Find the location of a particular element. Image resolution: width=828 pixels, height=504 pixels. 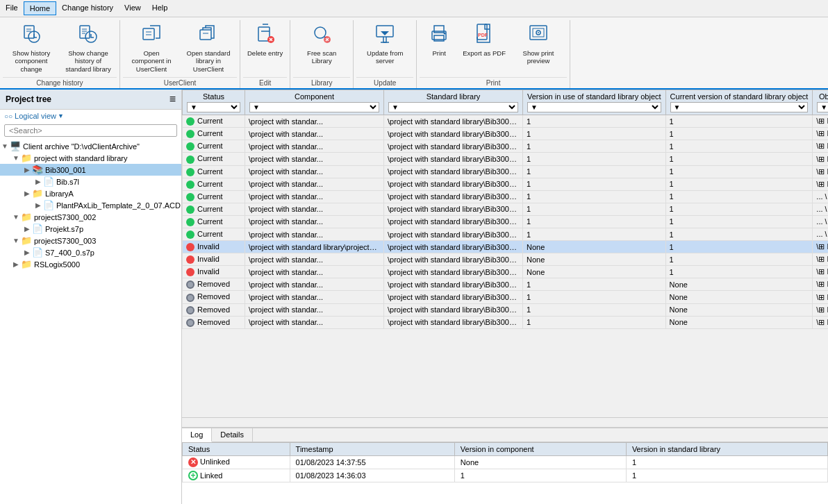

tree-label: Client archive "D:\vdClientArchive" is located at coordinates (81, 146).